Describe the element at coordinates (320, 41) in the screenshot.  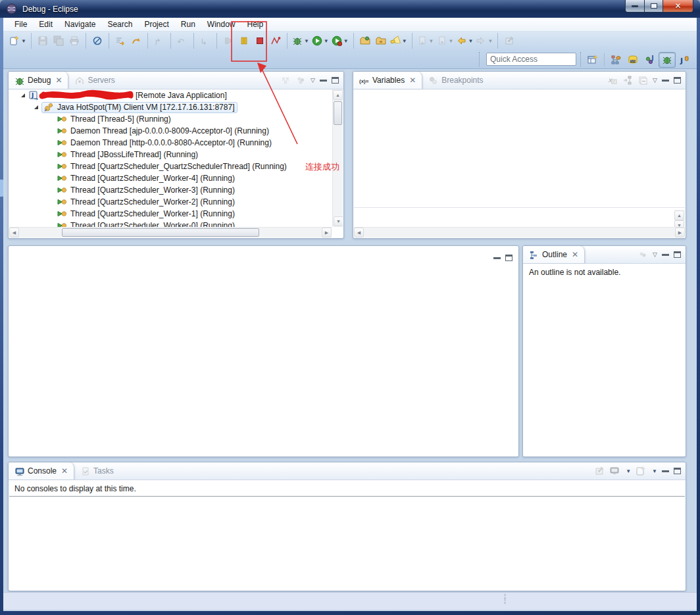
I see `run-launch-button: ▼` at that location.